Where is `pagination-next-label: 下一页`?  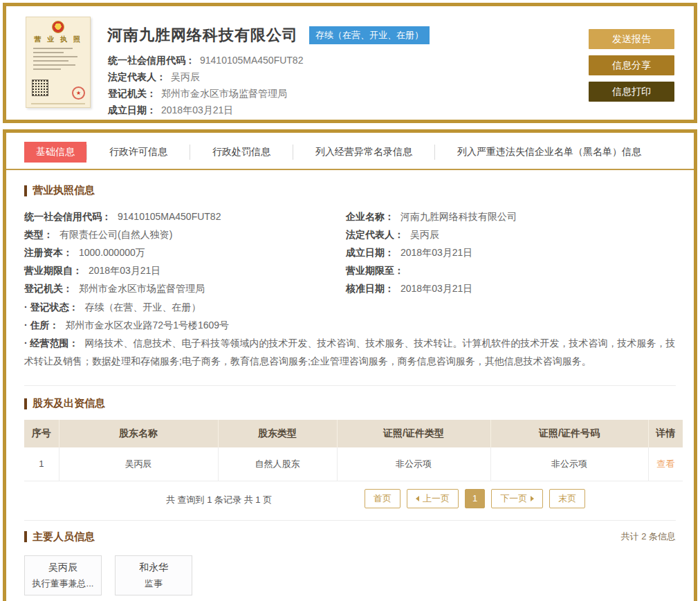 pagination-next-label: 下一页 is located at coordinates (513, 499).